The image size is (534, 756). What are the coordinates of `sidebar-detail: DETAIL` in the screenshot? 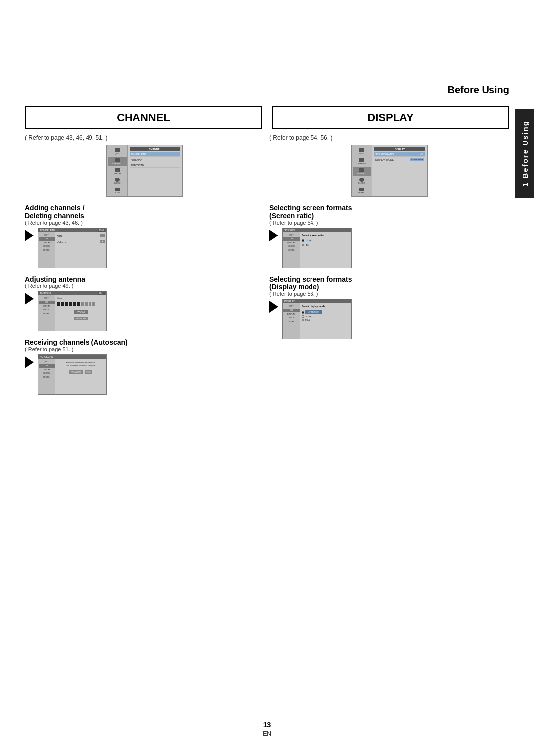 It's located at (117, 191).